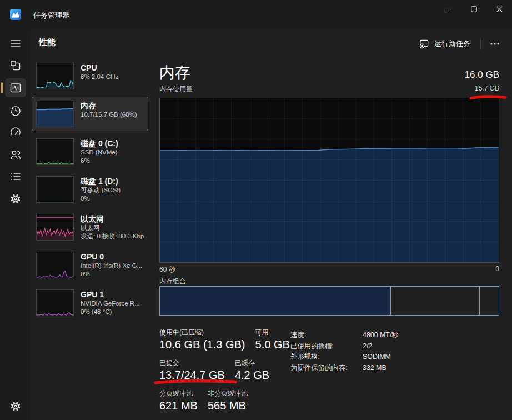 The width and height of the screenshot is (512, 420). What do you see at coordinates (99, 77) in the screenshot?
I see `perf-item-subtitle: 8% 2.04 GHz` at bounding box center [99, 77].